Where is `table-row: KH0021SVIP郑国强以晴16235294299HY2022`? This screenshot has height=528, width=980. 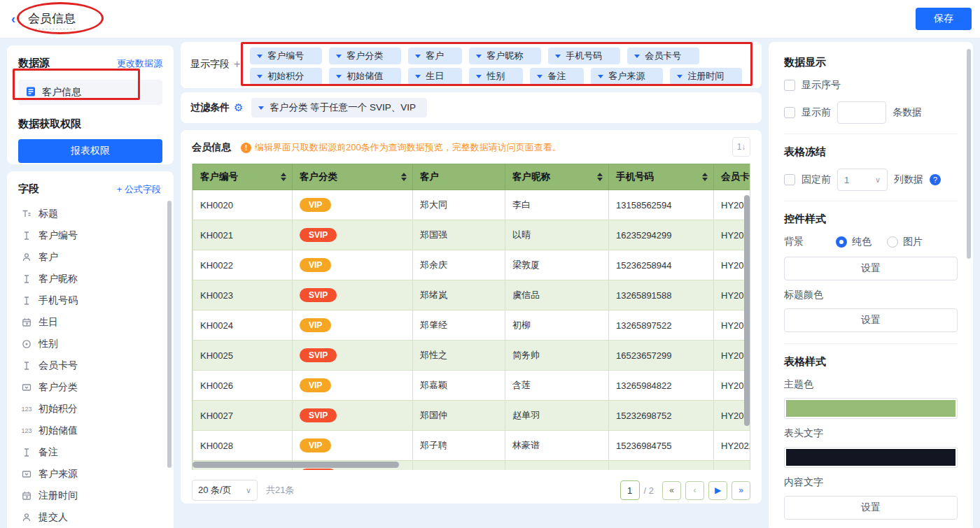 table-row: KH0021SVIP郑国强以晴16235294299HY2022 is located at coordinates (472, 235).